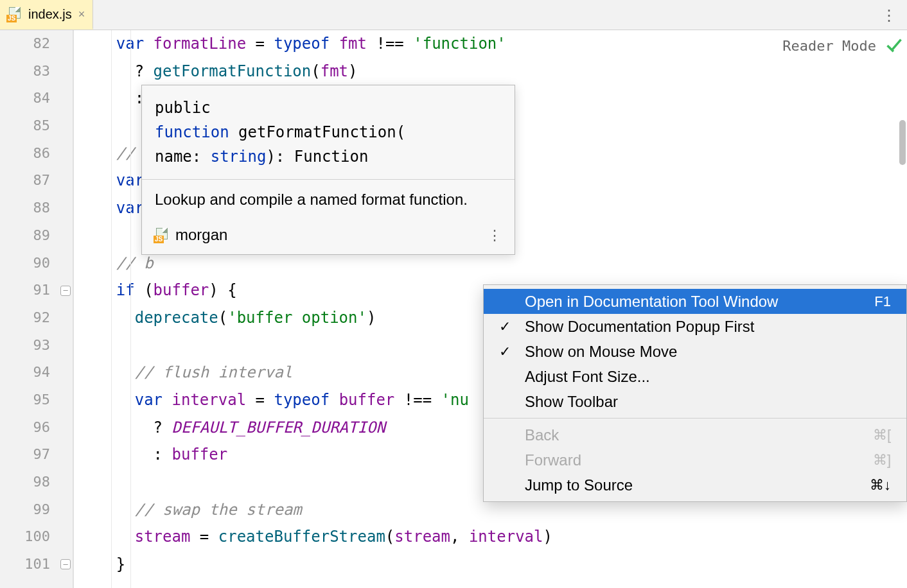 The width and height of the screenshot is (907, 588). Describe the element at coordinates (328, 200) in the screenshot. I see `doc-description: Lookup and compile a named format functi…` at that location.